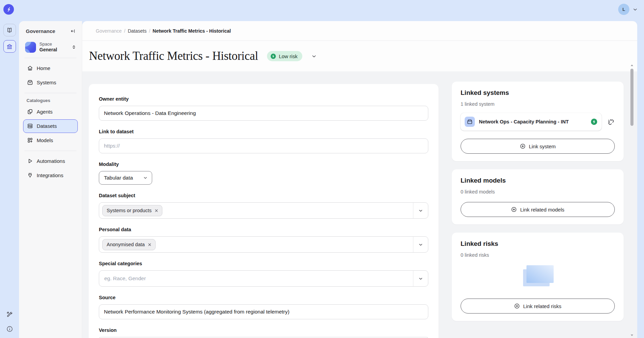  I want to click on linked-systems-count: 1 linked system, so click(538, 104).